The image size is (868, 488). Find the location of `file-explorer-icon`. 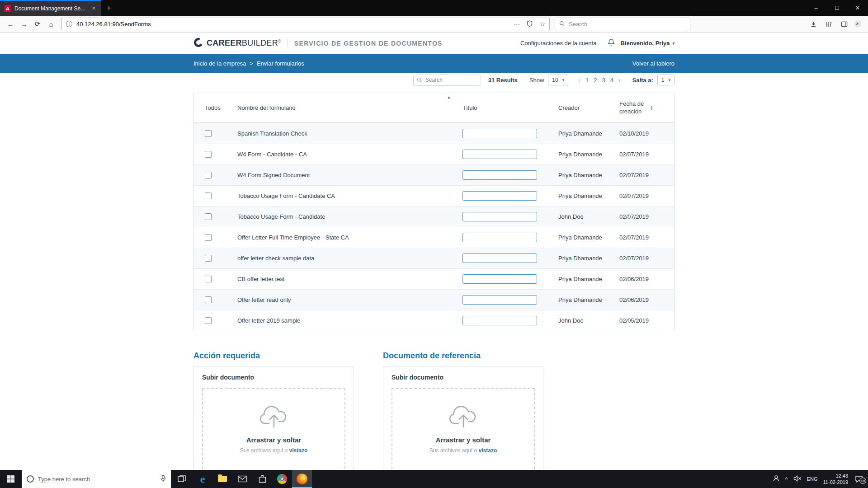

file-explorer-icon is located at coordinates (222, 479).